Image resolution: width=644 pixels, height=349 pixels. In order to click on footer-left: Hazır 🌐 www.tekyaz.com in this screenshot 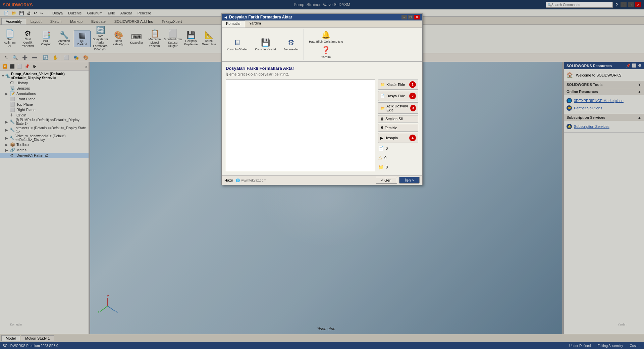, I will do `click(246, 180)`.